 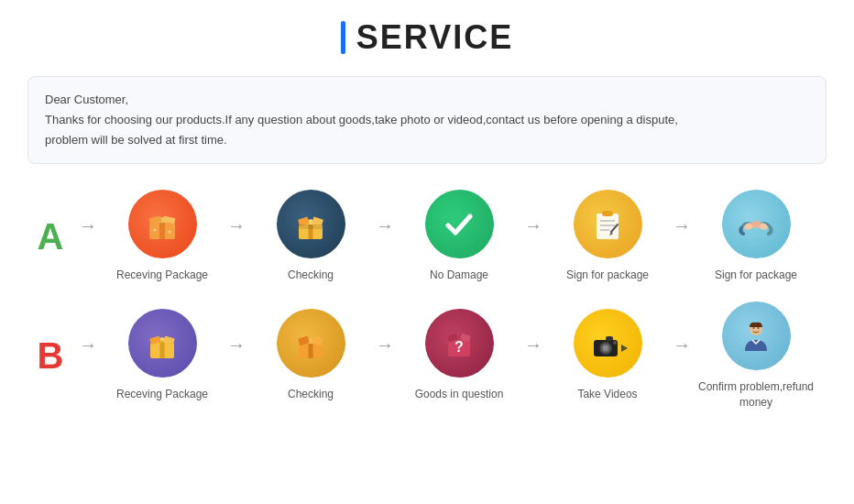 I want to click on step-b4: Take Videos, so click(x=608, y=356).